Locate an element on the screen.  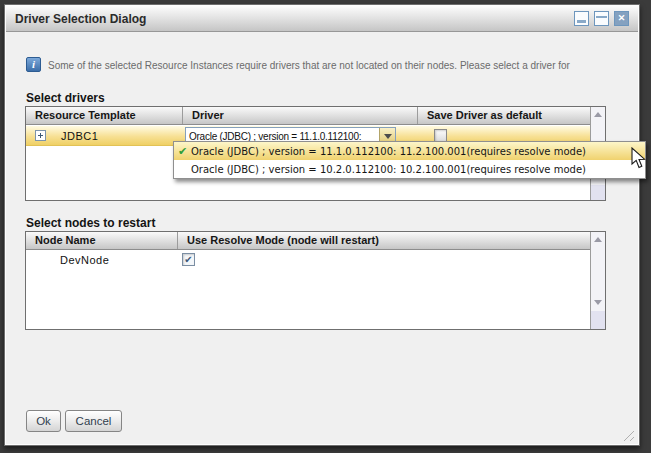
select-drivers-label: Select drivers is located at coordinates (66, 98).